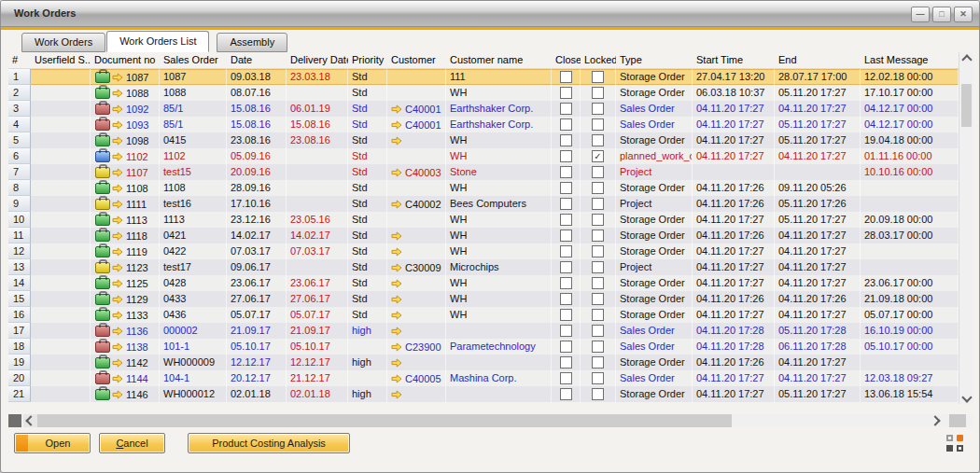  I want to click on work-order-row: 181138101-105.10.1705.10.17C23900Paramet…, so click(491, 347).